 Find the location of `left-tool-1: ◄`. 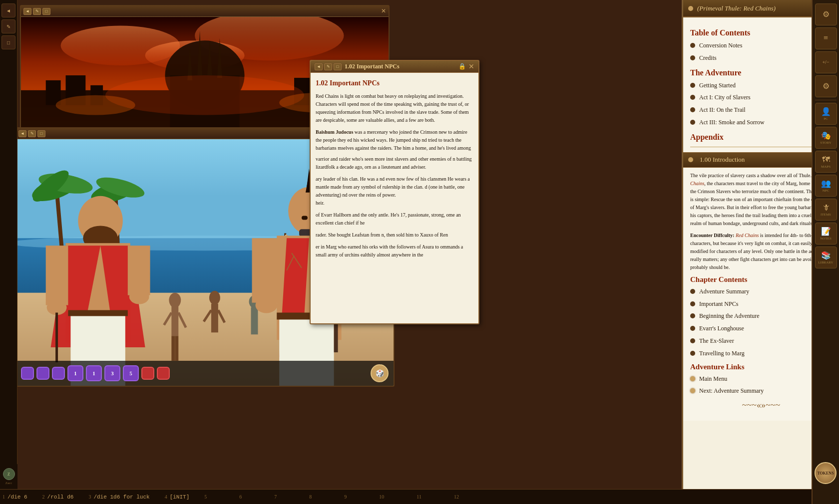

left-tool-1: ◄ is located at coordinates (8, 10).